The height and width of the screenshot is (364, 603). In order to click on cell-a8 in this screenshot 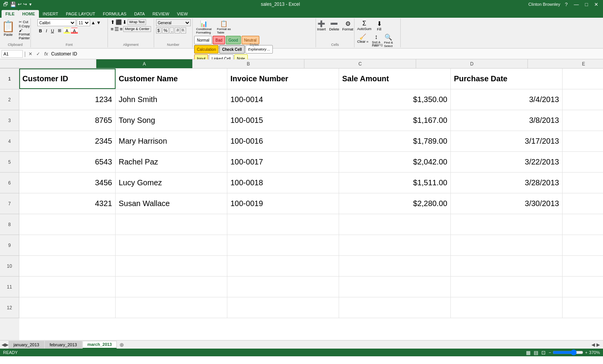, I will do `click(67, 224)`.